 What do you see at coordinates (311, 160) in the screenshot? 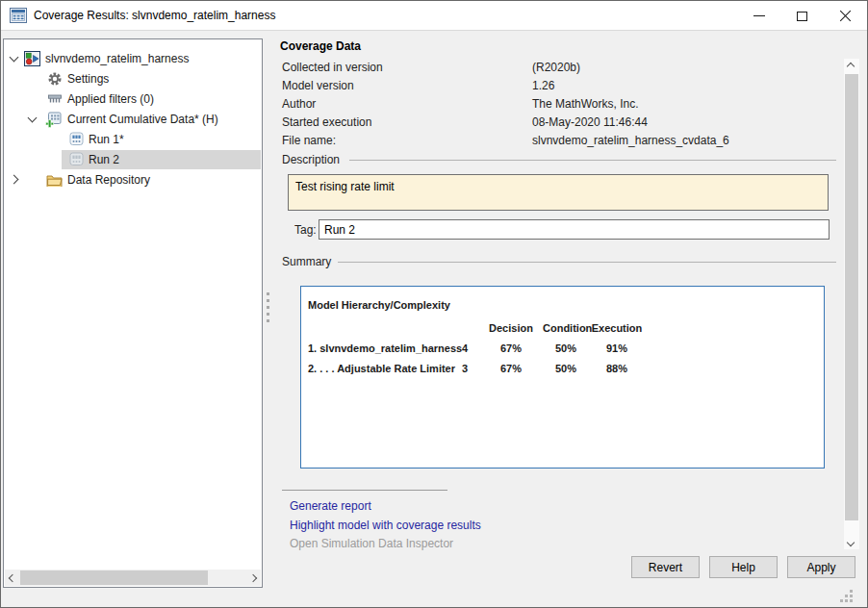
I see `description-group-label: Description` at bounding box center [311, 160].